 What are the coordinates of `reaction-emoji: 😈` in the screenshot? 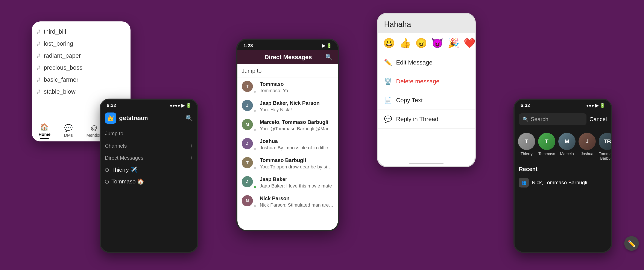 It's located at (438, 43).